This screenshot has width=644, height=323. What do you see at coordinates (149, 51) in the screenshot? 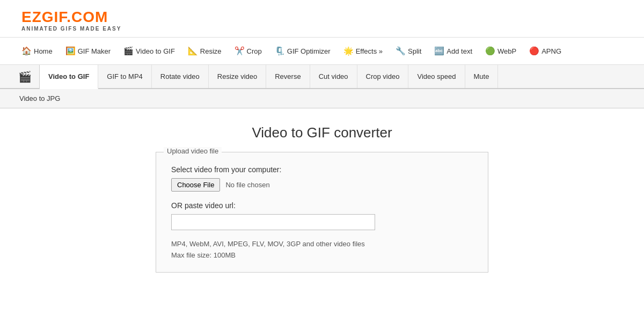
I see `nav-item-video-to-gif: 🎬Video to GIF` at bounding box center [149, 51].